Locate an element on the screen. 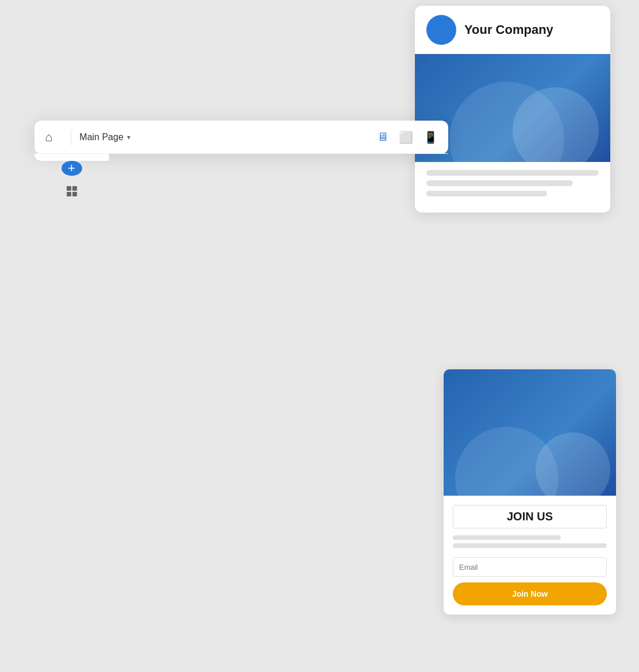  join-card-body: JOIN US Join Now is located at coordinates (530, 555).